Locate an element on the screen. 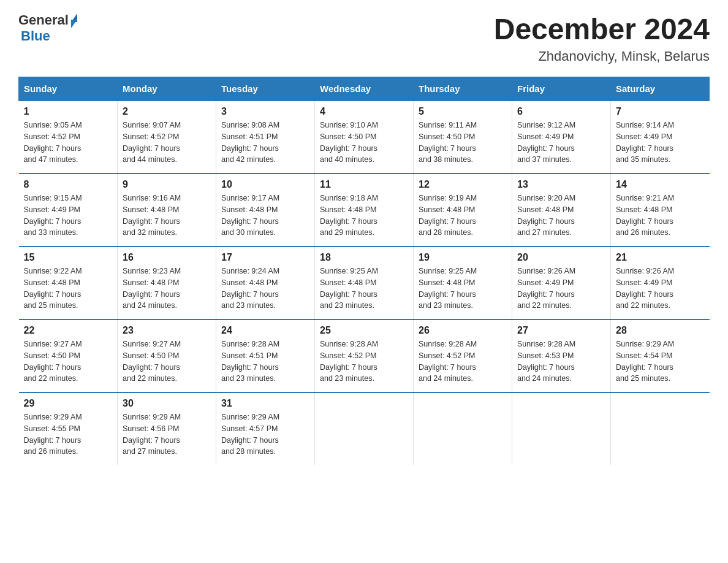 This screenshot has width=728, height=563. calendar-cell: 30Sunrise: 9:29 AM Sunset: 4:56 PM Dayli… is located at coordinates (167, 429).